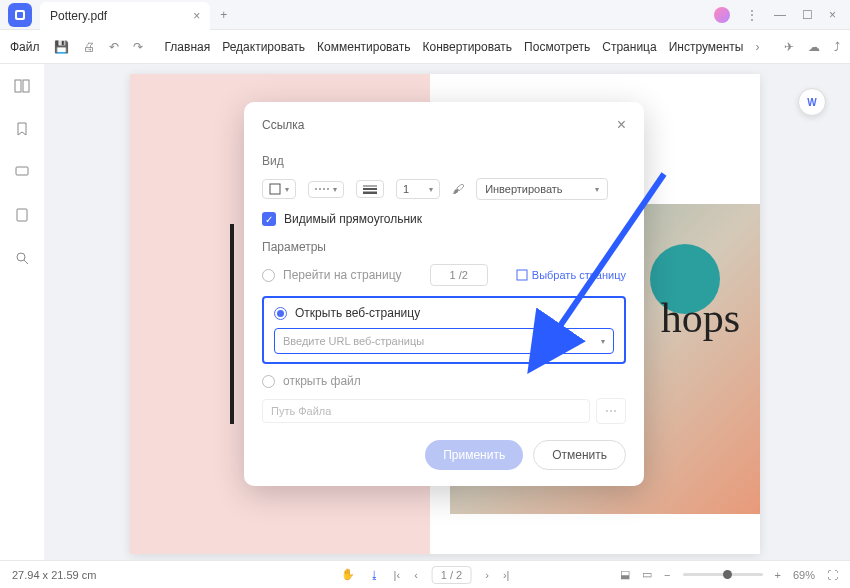  Describe the element at coordinates (326, 190) in the screenshot. I see `line-style-dropdown: ▾` at that location.